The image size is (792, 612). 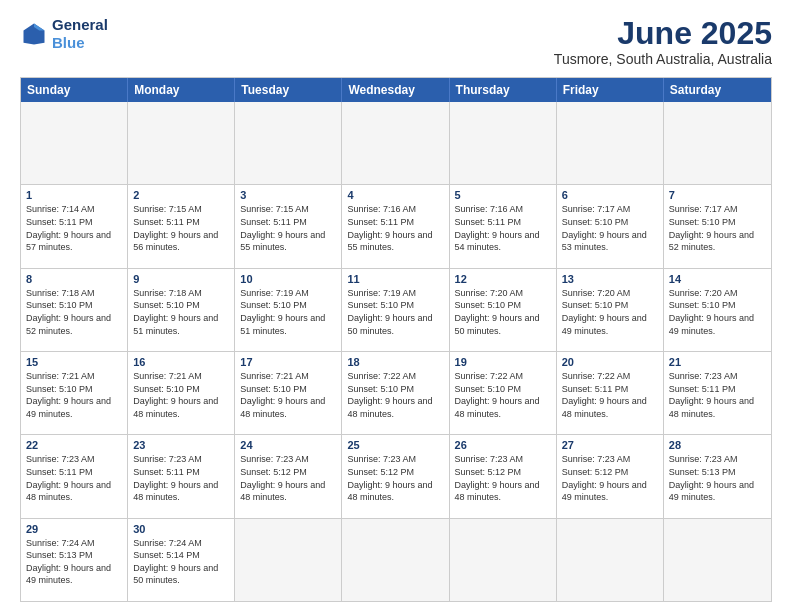 I want to click on day-number: 29, so click(x=74, y=529).